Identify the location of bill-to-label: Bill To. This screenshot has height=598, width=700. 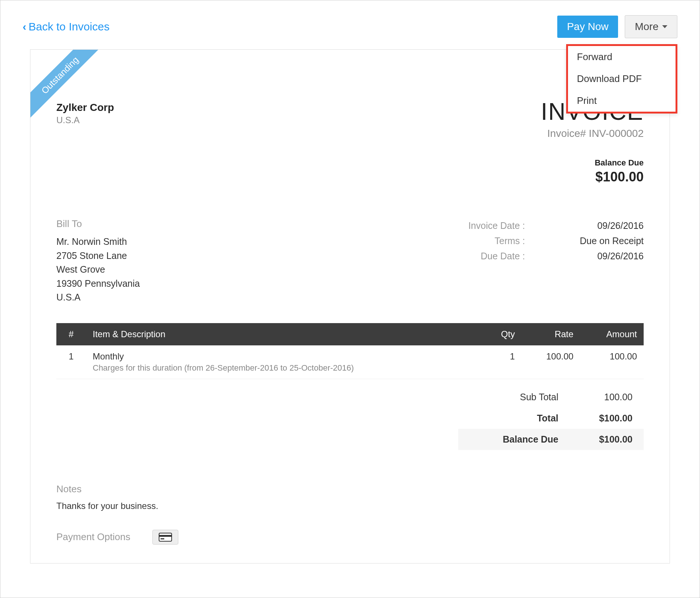
(98, 224).